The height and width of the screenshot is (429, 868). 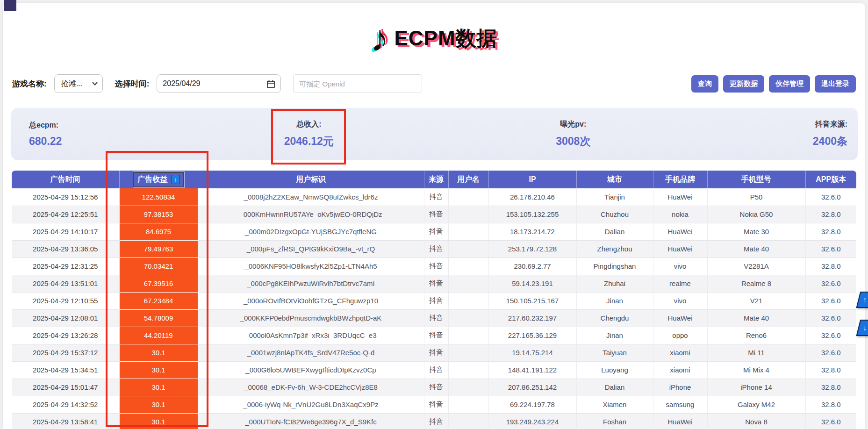 I want to click on date-input: 2025/04/29, so click(x=219, y=84).